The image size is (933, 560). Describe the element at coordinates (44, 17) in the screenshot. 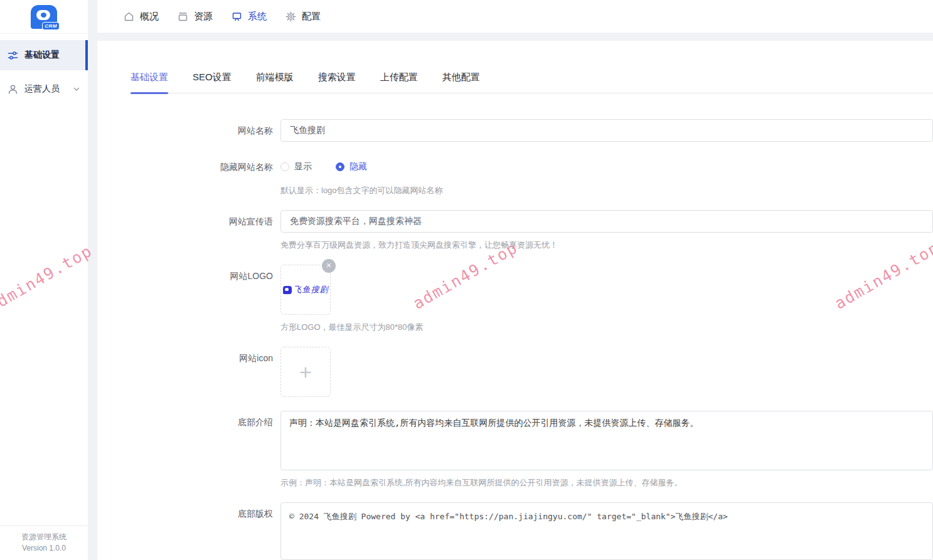

I see `app-logo: CRM` at that location.